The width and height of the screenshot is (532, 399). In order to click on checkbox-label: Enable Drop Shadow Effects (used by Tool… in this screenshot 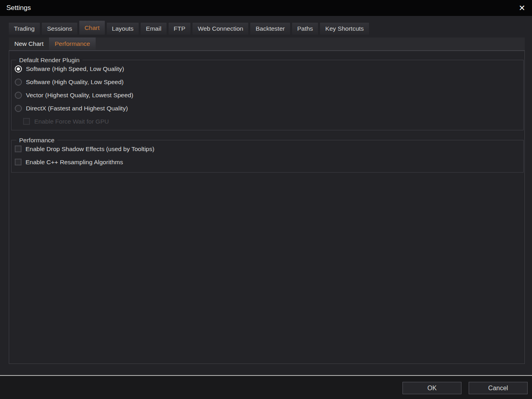, I will do `click(90, 149)`.